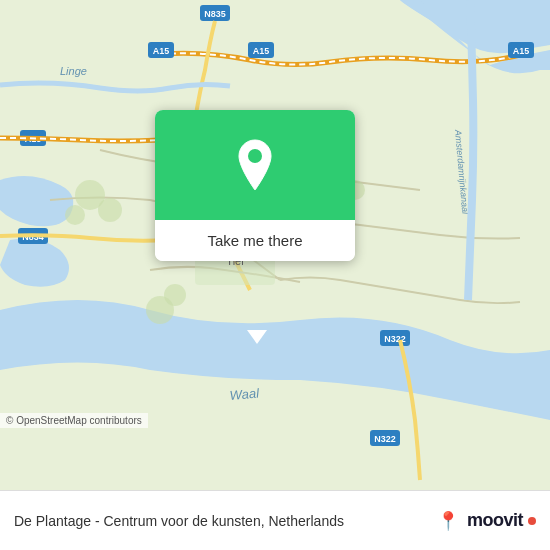  I want to click on take-me-there-button: Take me there, so click(255, 240).